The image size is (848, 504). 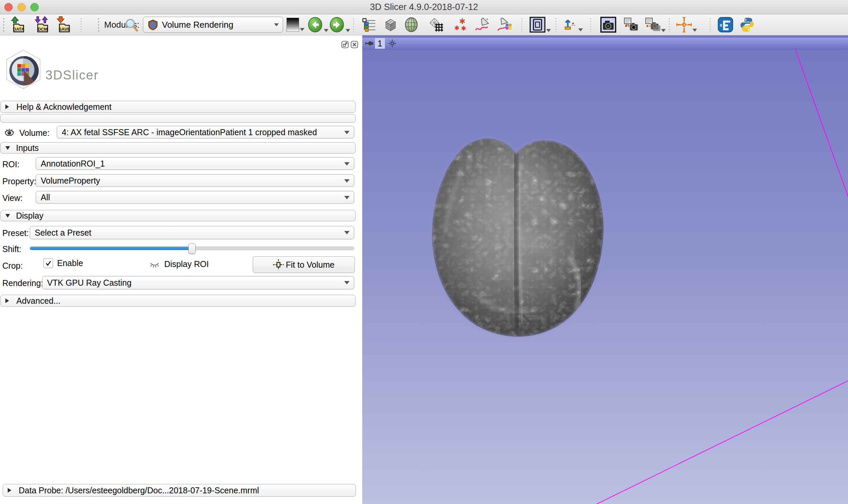 What do you see at coordinates (747, 24) in the screenshot?
I see `python-console-button` at bounding box center [747, 24].